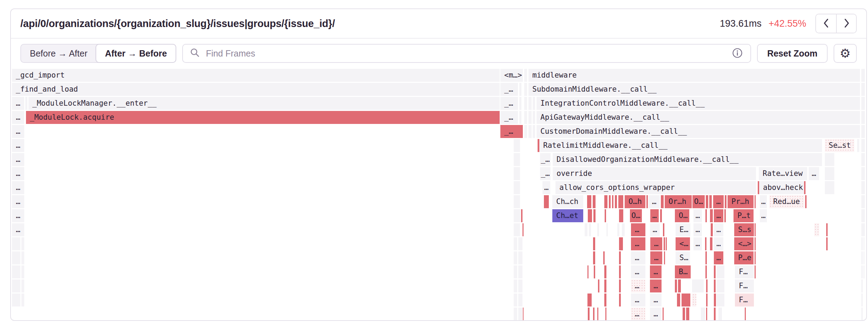 This screenshot has width=868, height=323. What do you see at coordinates (656, 187) in the screenshot?
I see `flame-frame: allow_cors_options_wrapper` at bounding box center [656, 187].